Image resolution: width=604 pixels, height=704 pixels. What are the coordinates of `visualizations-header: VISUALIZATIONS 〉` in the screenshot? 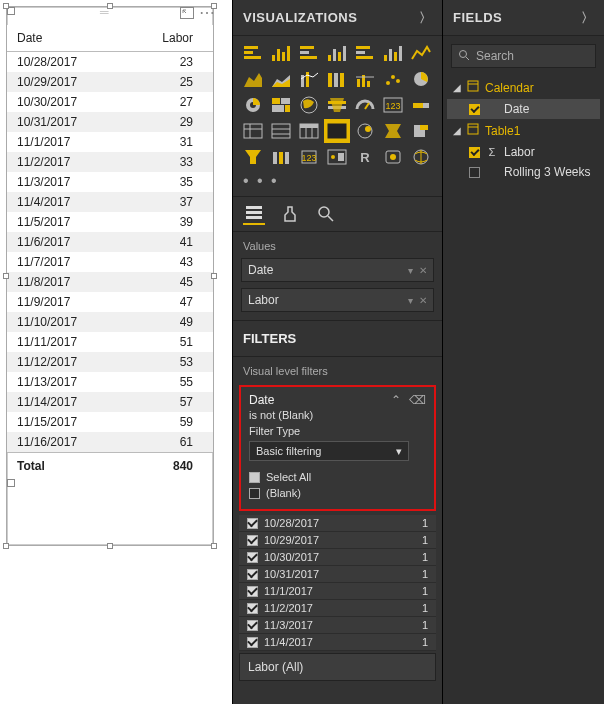 It's located at (338, 18).